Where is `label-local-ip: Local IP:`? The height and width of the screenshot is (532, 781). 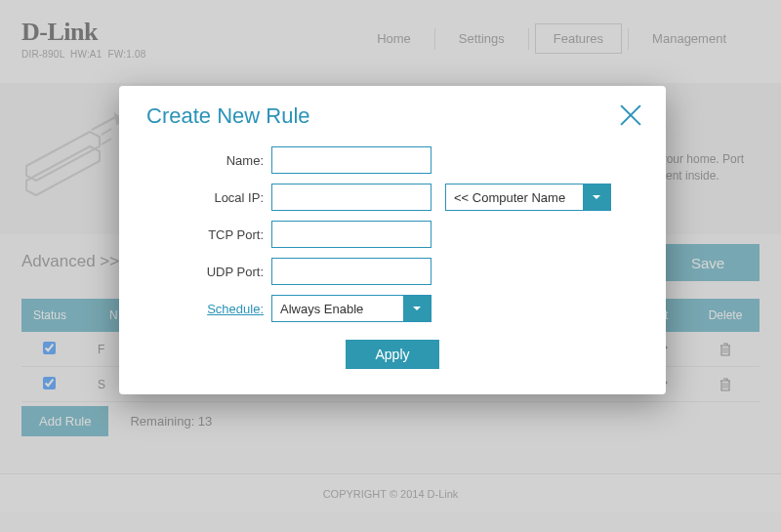 label-local-ip: Local IP: is located at coordinates (209, 197).